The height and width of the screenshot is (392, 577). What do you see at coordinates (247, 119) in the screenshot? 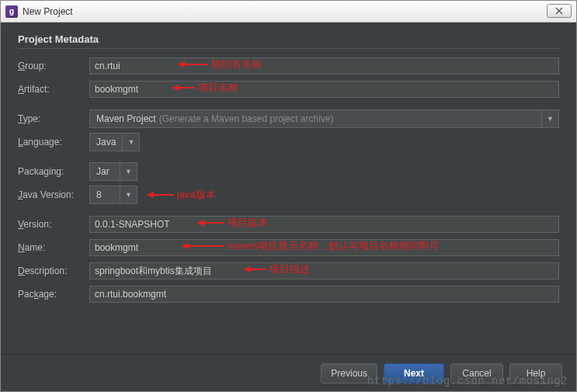
I see `type-hint: (Generate a Maven based project archive)` at bounding box center [247, 119].